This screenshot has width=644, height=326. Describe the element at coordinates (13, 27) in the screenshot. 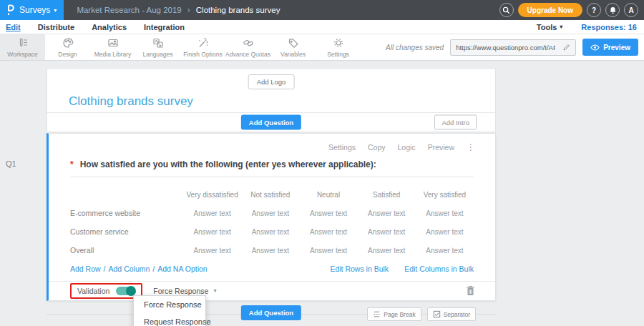

I see `nav-tab-edit: Edit` at that location.